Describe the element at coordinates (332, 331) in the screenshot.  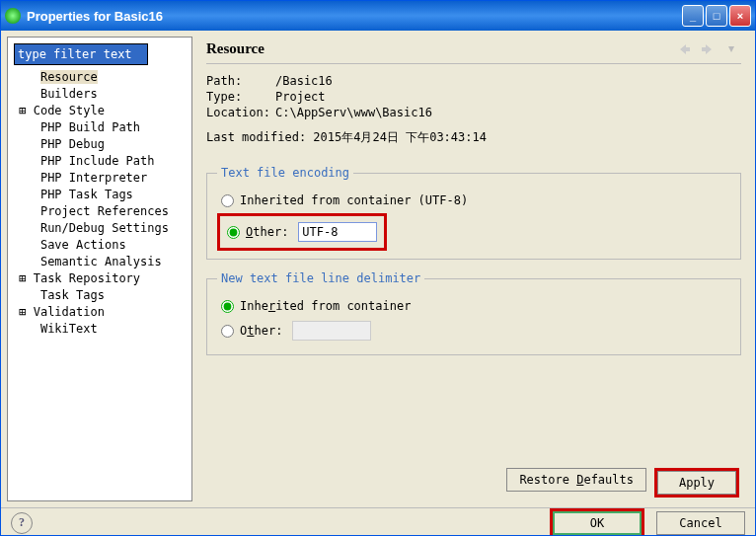
I see `delimiter-dropdown` at that location.